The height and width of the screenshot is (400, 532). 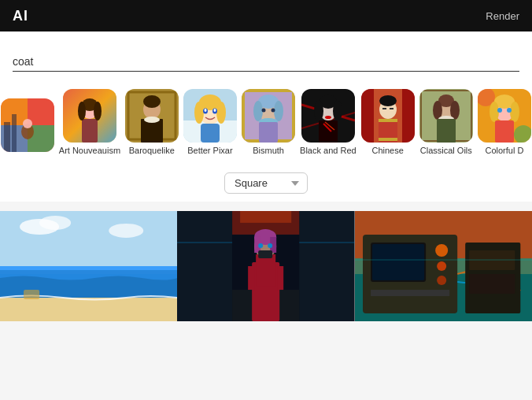 What do you see at coordinates (388, 122) in the screenshot?
I see `style-item-chinese: Chinese` at bounding box center [388, 122].